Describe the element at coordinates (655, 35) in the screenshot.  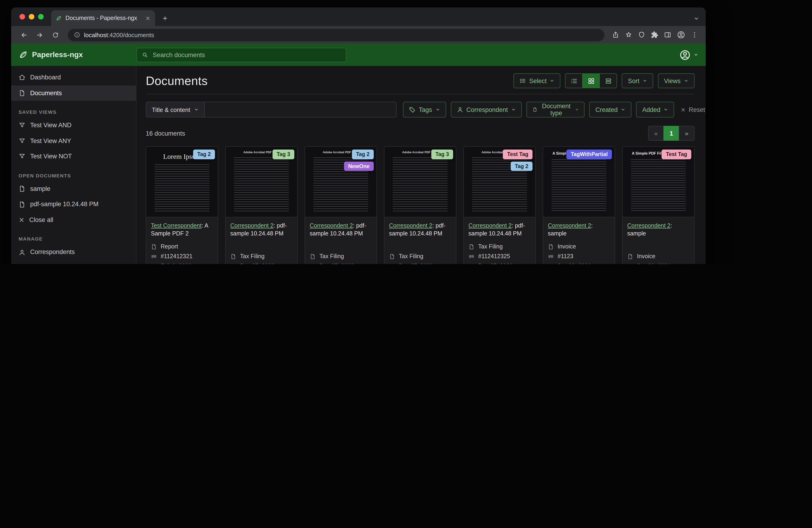
I see `extensions-icon` at that location.